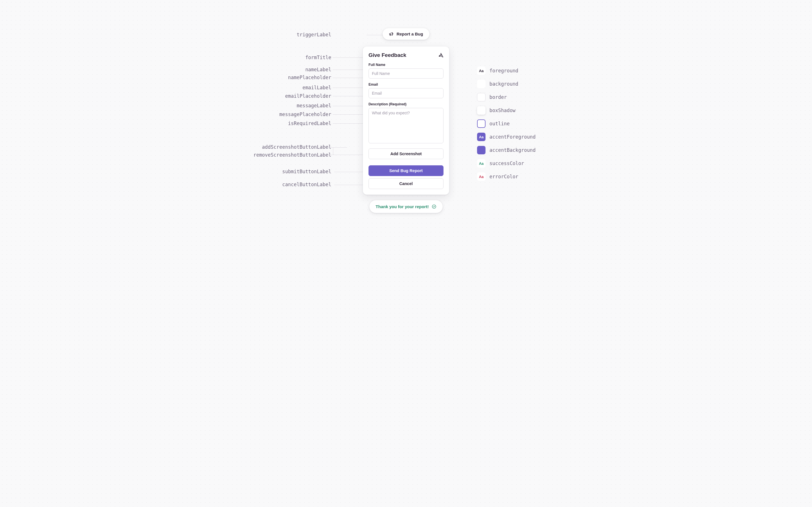  Describe the element at coordinates (434, 207) in the screenshot. I see `check-circle-icon` at that location.